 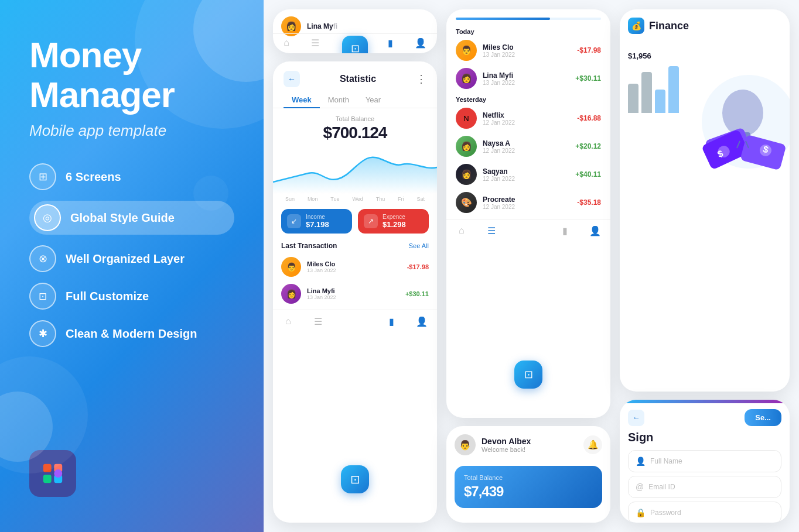 What do you see at coordinates (528, 443) in the screenshot?
I see `dash-header: 👨 Devon Albex Welcome back! 🔔` at bounding box center [528, 443].